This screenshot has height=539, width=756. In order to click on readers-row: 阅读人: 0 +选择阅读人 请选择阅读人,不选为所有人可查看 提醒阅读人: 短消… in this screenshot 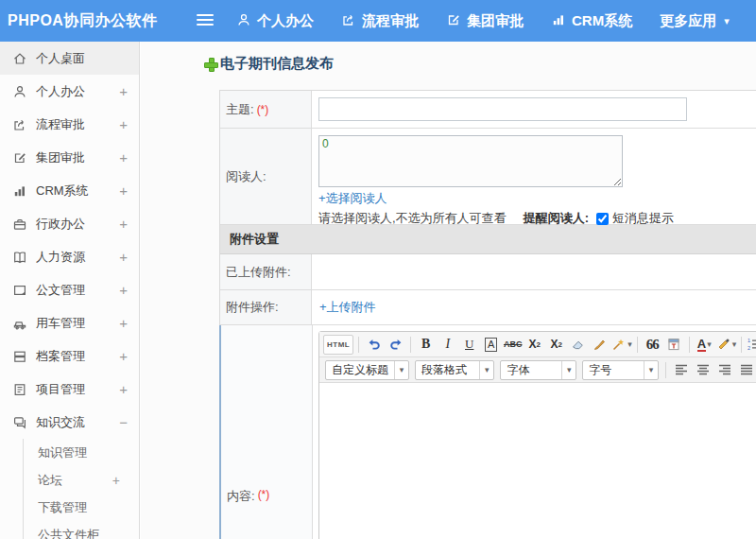, I will do `click(488, 177)`.